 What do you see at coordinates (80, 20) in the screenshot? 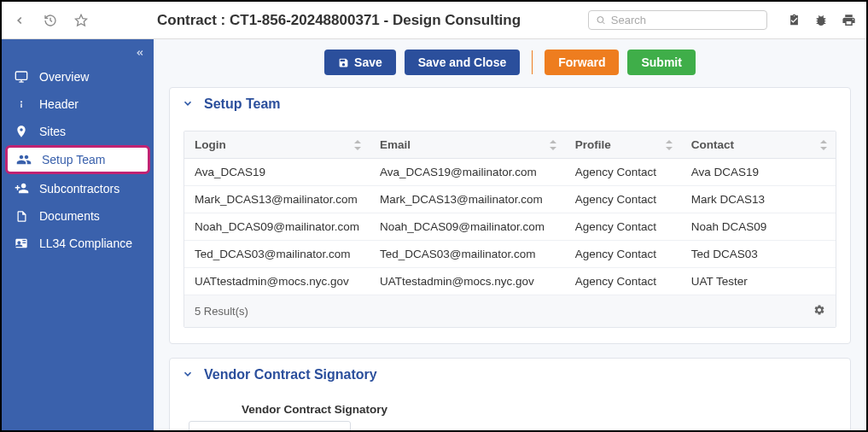
I see `topbar-nav` at bounding box center [80, 20].